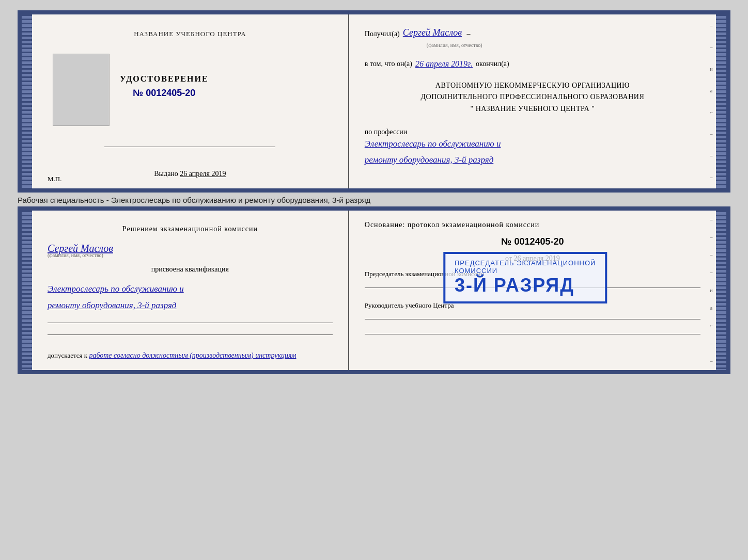 This screenshot has height=560, width=748. Describe the element at coordinates (533, 109) in the screenshot. I see `org-line3: " НАЗВАНИЕ УЧЕБНОГО ЦЕНТРА "` at that location.